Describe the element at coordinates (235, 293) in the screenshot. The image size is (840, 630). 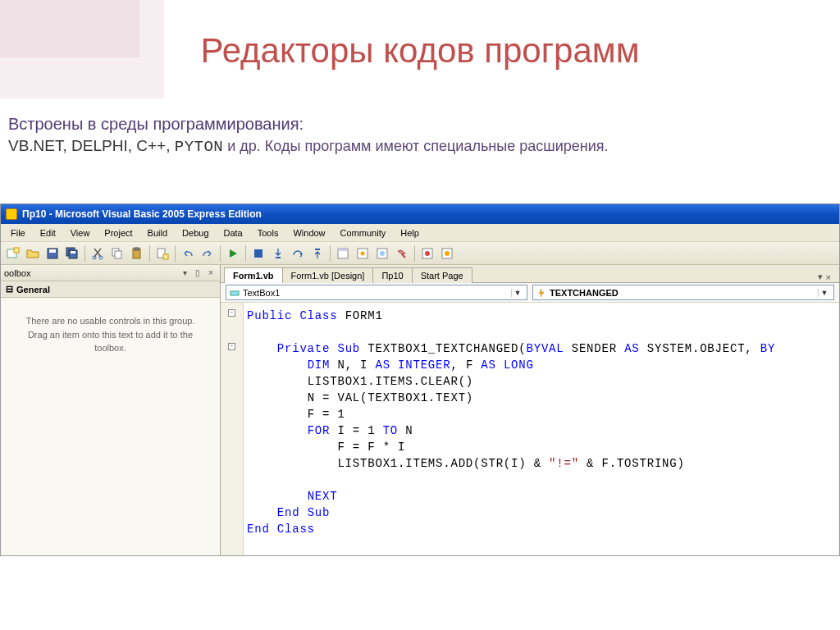
I see `field-icon` at that location.